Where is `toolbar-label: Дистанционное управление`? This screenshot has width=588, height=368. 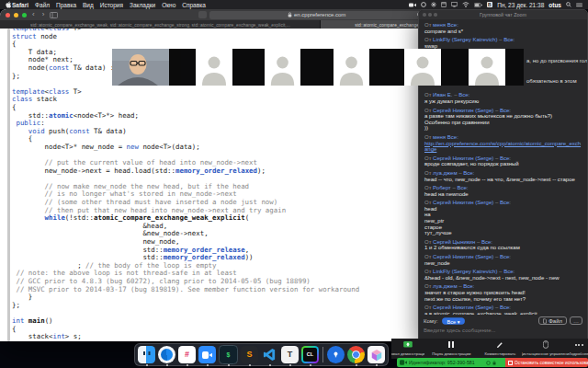 toolbar-label: Дистанционное управление is located at coordinates (546, 354).